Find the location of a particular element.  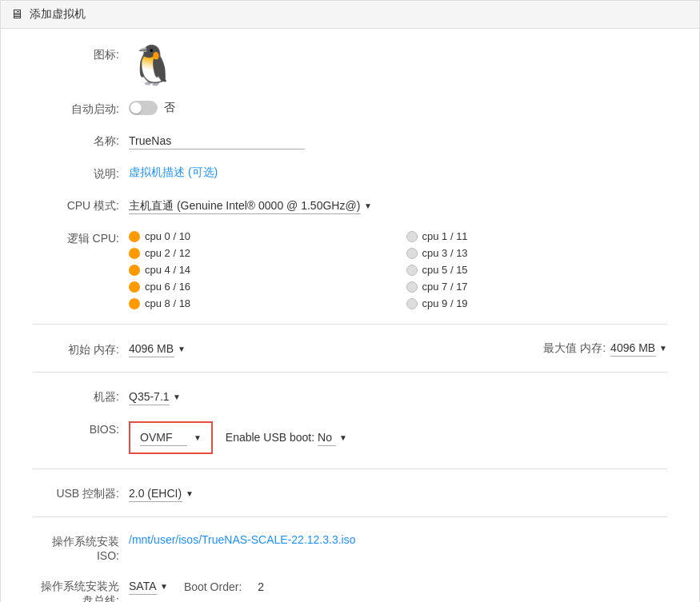

bios-select: OVMF SeaBIOS is located at coordinates (163, 438).